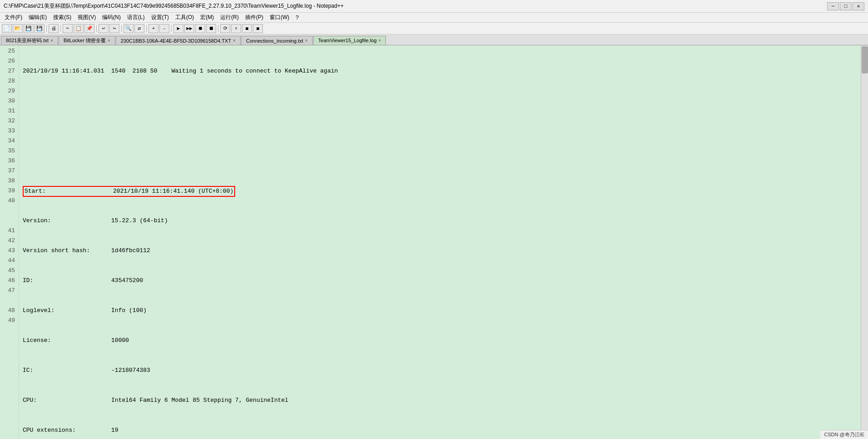  Describe the element at coordinates (7, 321) in the screenshot. I see `line-num-49: 49` at that location.